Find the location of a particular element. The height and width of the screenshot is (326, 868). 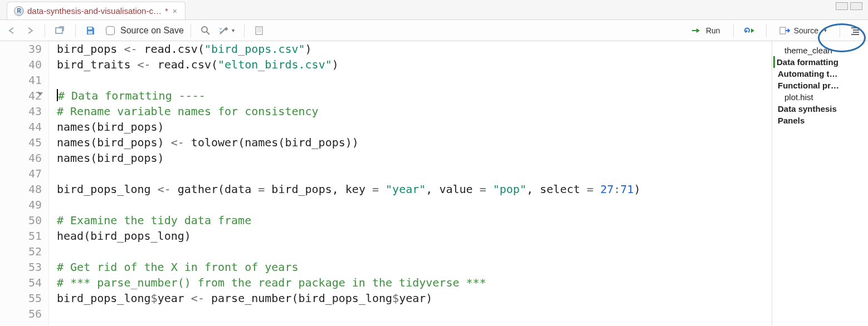

line-number: 54 is located at coordinates (21, 283).